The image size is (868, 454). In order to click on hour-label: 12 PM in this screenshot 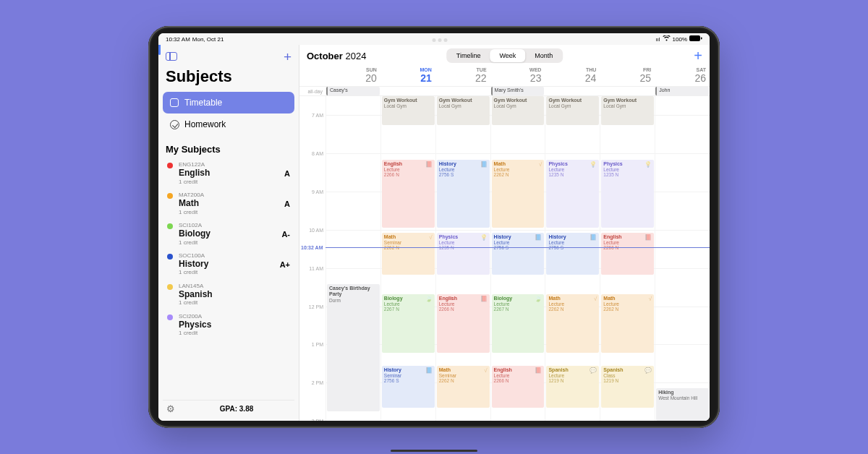, I will do `click(316, 307)`.